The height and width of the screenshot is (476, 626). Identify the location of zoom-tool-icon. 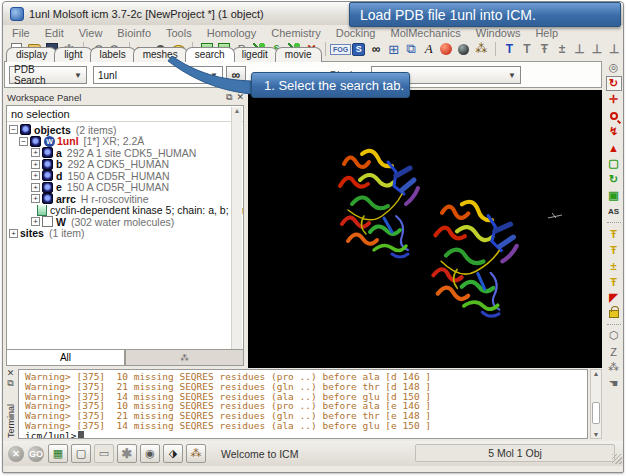
(614, 116).